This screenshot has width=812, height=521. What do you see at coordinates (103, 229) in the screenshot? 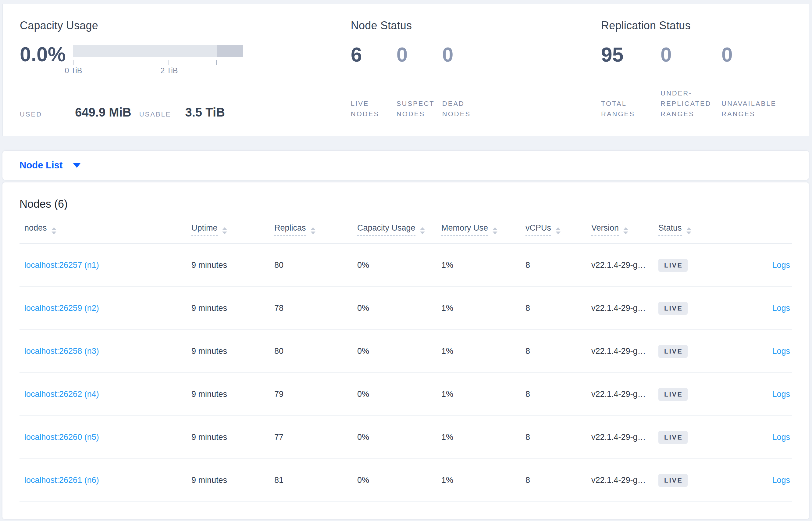
I see `column-header-nodes: nodes` at bounding box center [103, 229].